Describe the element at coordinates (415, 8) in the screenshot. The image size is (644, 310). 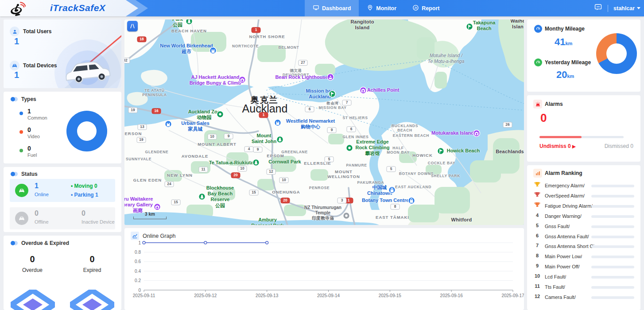
I see `report-chart-icon` at that location.